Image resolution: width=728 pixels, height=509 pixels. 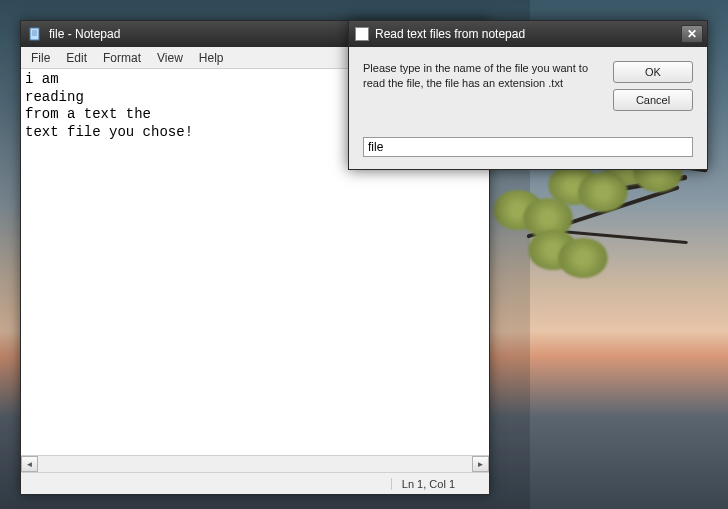 What do you see at coordinates (528, 108) in the screenshot?
I see `dialog-body: Please type in the name of the file you …` at bounding box center [528, 108].